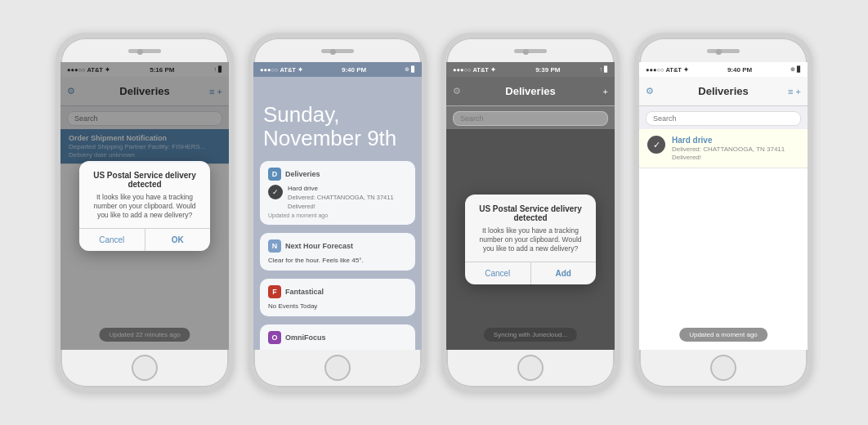 The image size is (868, 425). Describe the element at coordinates (338, 252) in the screenshot. I see `notif-card-forecast: N Next Hour Forecast Clear for the hour.…` at that location.